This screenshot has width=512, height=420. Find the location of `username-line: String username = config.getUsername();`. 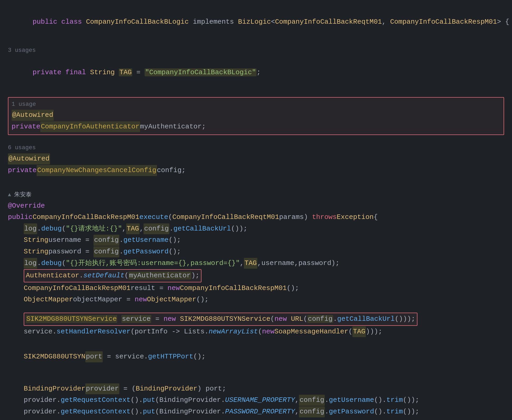

username-line: String username = config.getUsername(); is located at coordinates (256, 240).